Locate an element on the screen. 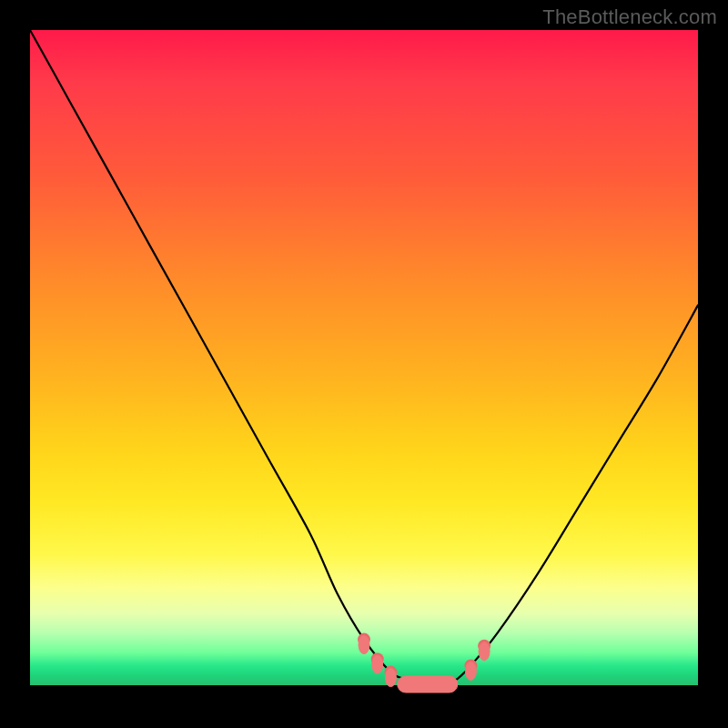 The image size is (728, 728). highlight-marker-group is located at coordinates (424, 662).